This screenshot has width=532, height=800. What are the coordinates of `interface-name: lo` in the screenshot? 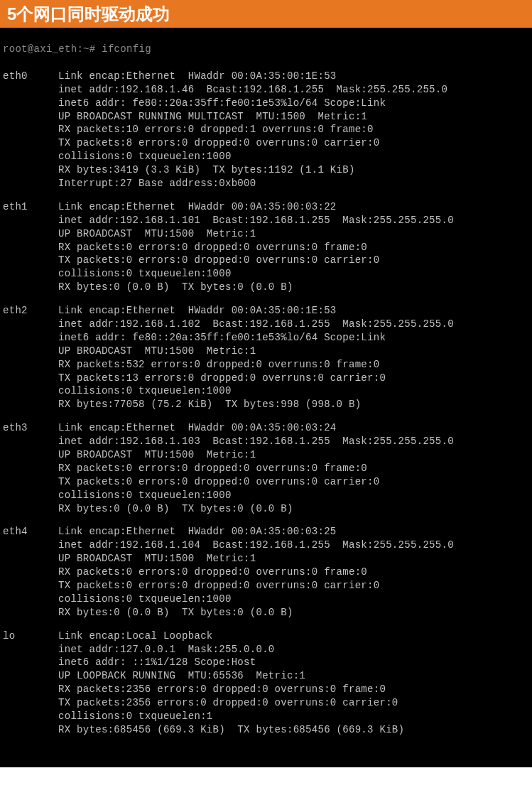 It's located at (31, 637).